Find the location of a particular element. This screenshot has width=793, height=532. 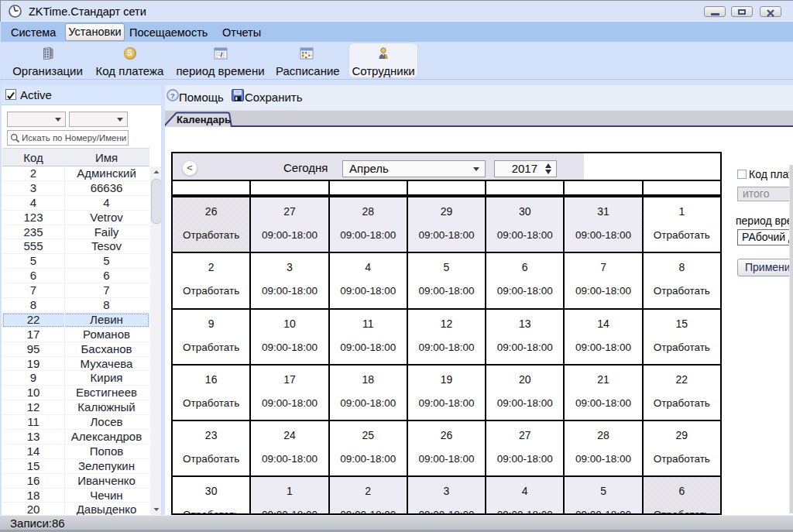

svg-text: S is located at coordinates (129, 53).